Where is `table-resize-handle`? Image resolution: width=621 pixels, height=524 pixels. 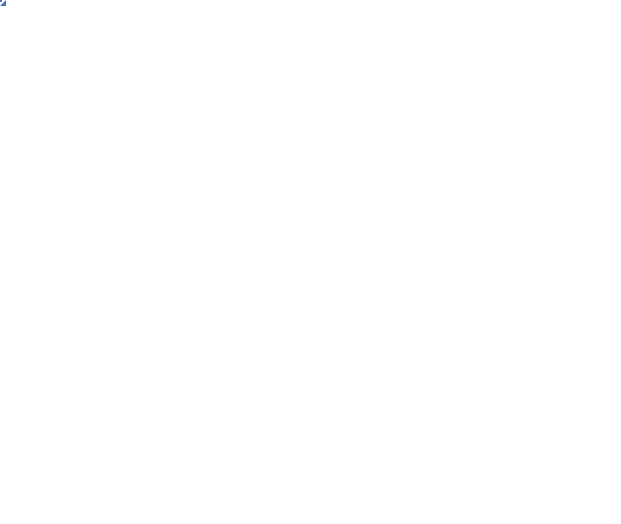 table-resize-handle is located at coordinates (3, 3).